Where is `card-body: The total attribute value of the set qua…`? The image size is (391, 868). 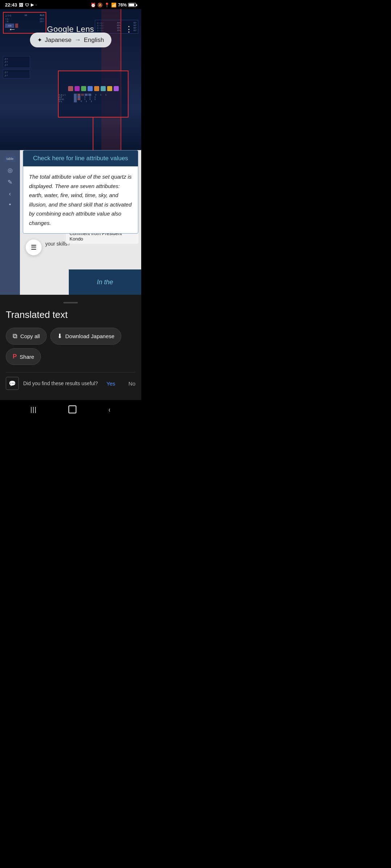 card-body: The total attribute value of the set qua… is located at coordinates (80, 200).